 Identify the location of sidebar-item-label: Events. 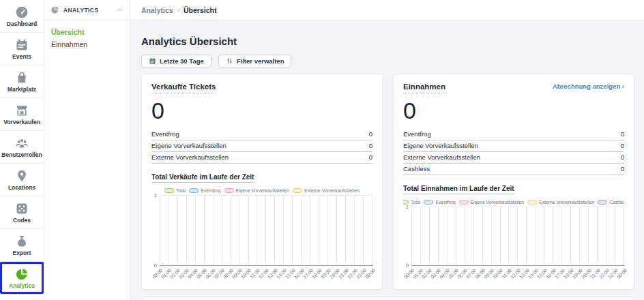
(22, 57).